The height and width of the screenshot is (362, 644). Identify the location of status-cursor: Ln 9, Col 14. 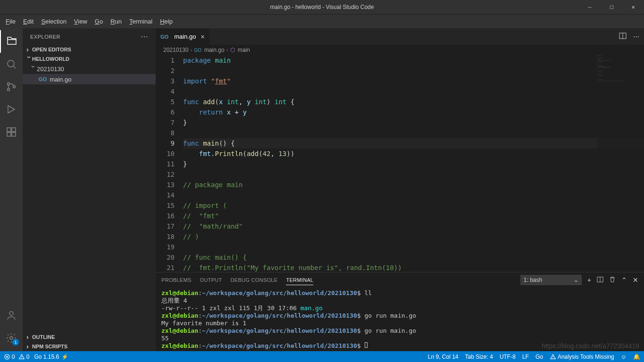
(443, 357).